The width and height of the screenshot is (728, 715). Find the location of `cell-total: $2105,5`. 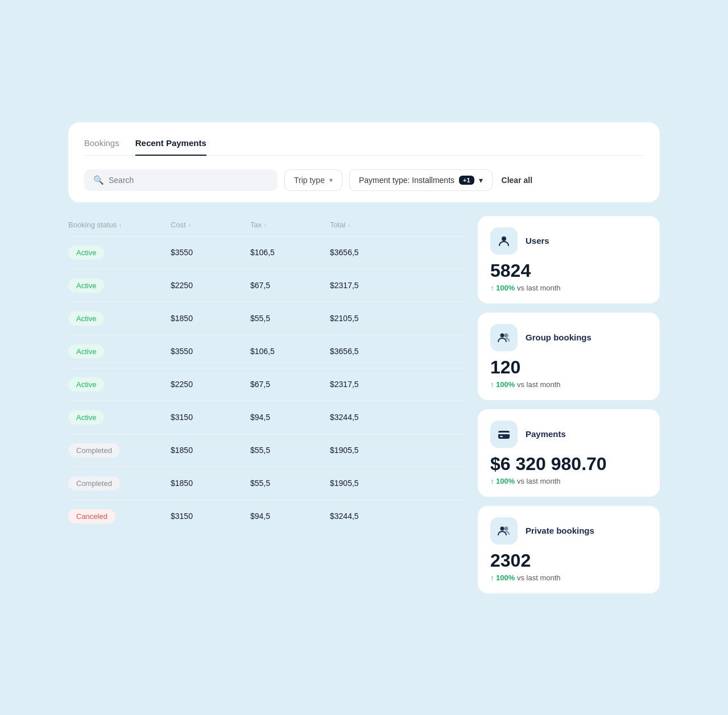

cell-total: $2105,5 is located at coordinates (375, 318).